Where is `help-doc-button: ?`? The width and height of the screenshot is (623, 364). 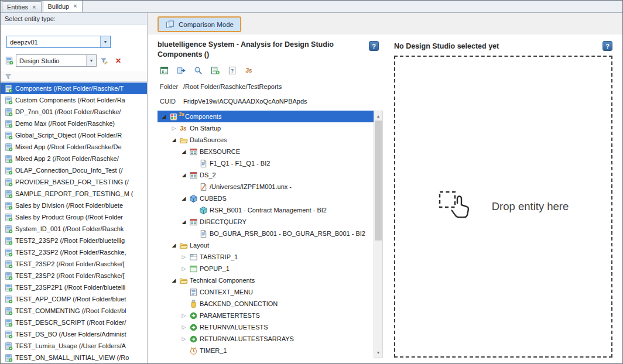 help-doc-button: ? is located at coordinates (232, 70).